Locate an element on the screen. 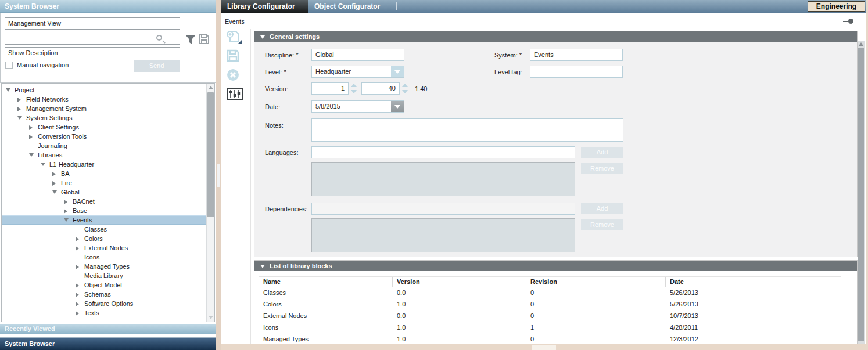 The width and height of the screenshot is (868, 350). languages-listbox is located at coordinates (443, 179).